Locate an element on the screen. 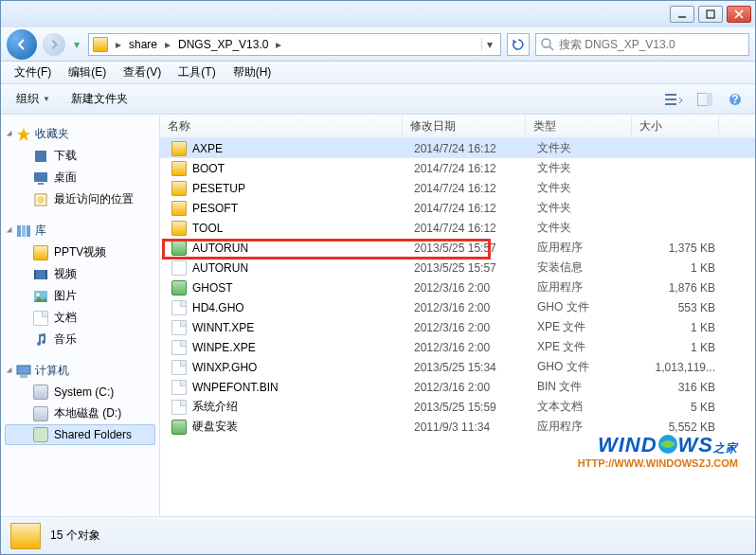 The width and height of the screenshot is (756, 555). column-date: 修改日期 is located at coordinates (464, 127).